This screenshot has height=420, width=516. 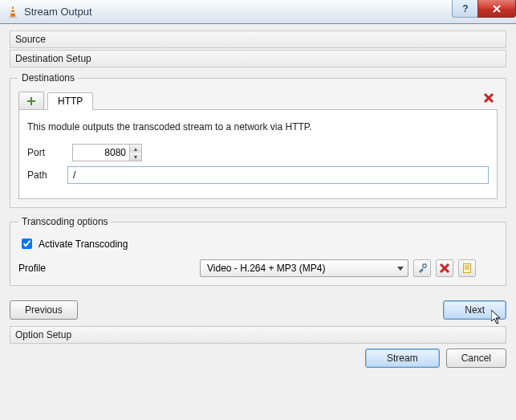 What do you see at coordinates (43, 310) in the screenshot?
I see `previous-button: Previous` at bounding box center [43, 310].